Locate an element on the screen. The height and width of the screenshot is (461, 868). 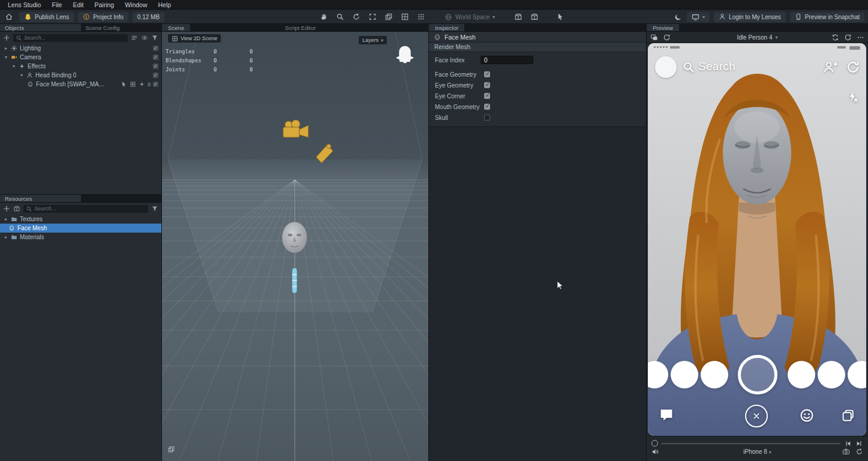
zoom-tool-button is located at coordinates (340, 17).